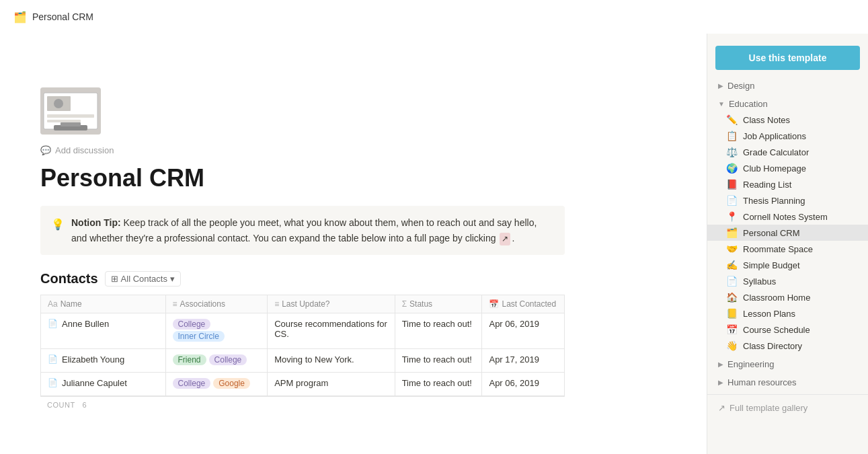  Describe the element at coordinates (748, 104) in the screenshot. I see `section-label-education: Education` at that location.